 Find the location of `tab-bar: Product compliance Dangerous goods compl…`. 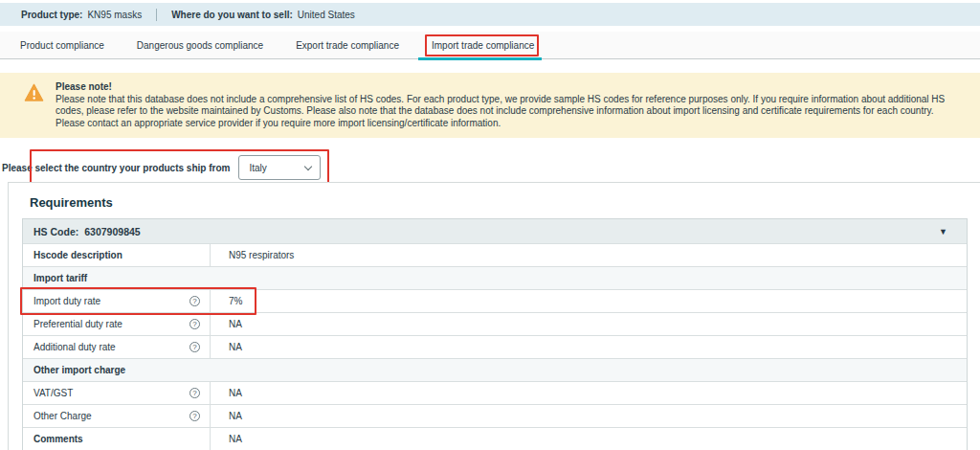

tab-bar: Product compliance Dangerous goods compl… is located at coordinates (490, 46).